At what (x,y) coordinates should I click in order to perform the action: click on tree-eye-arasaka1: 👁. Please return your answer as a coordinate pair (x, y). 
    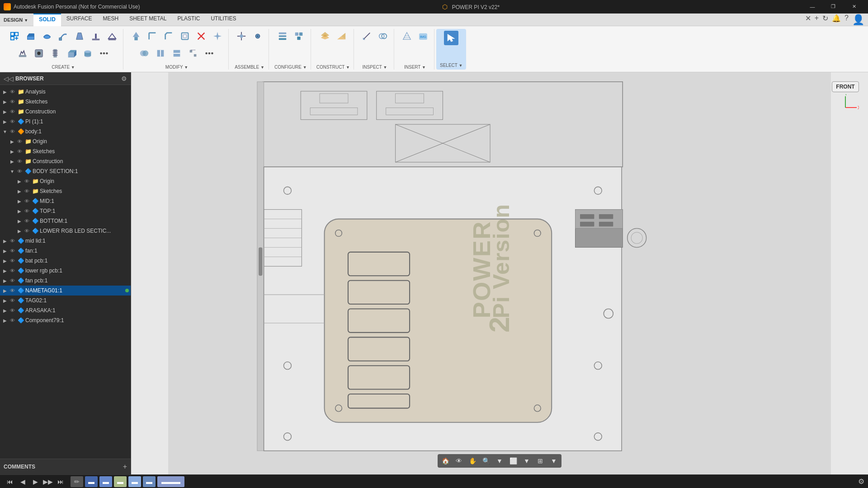
    Looking at the image, I should click on (12, 310).